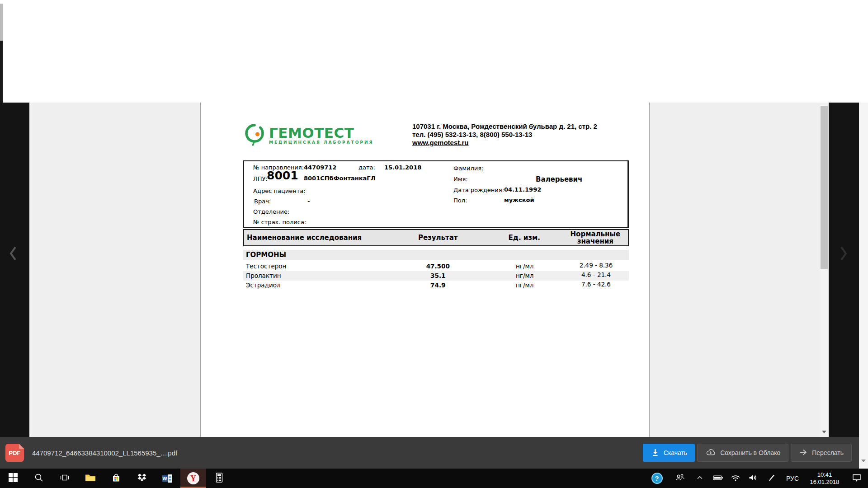  I want to click on download-label: Скачать, so click(675, 453).